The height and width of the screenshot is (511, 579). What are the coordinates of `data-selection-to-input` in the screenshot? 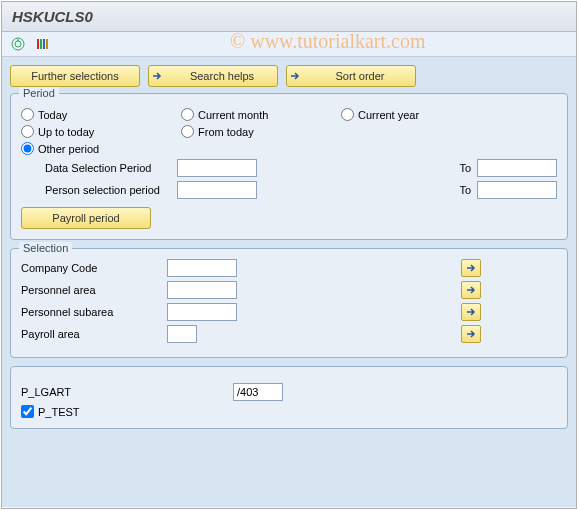 It's located at (517, 168).